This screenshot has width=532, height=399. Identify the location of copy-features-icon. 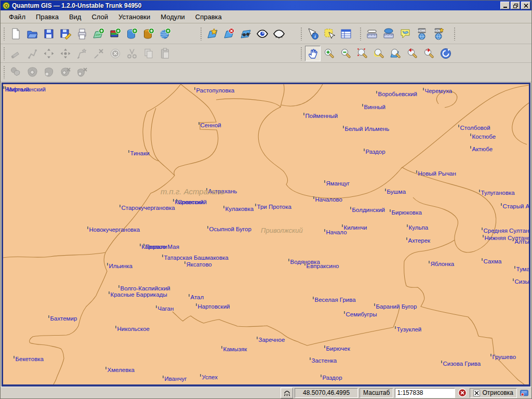
(149, 54).